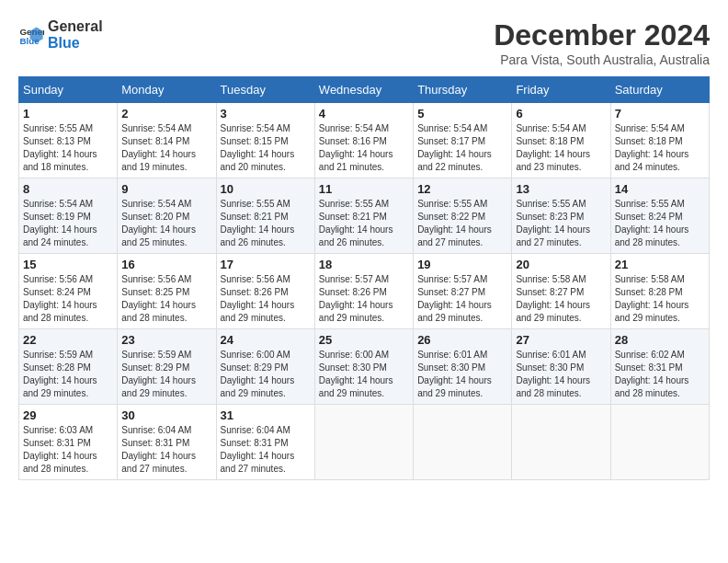 The width and height of the screenshot is (728, 563). Describe the element at coordinates (266, 114) in the screenshot. I see `day-number: 3` at that location.